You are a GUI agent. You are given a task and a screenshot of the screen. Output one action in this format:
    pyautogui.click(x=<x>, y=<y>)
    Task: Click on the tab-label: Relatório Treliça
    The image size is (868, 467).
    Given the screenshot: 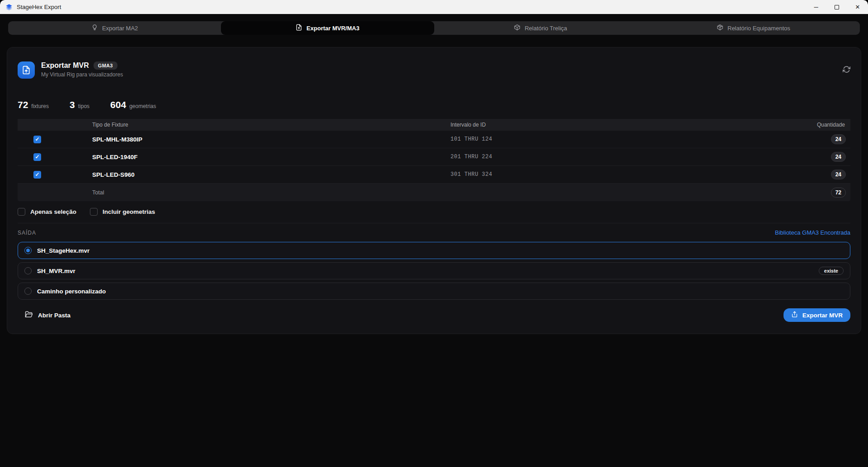 What is the action you would take?
    pyautogui.click(x=546, y=28)
    